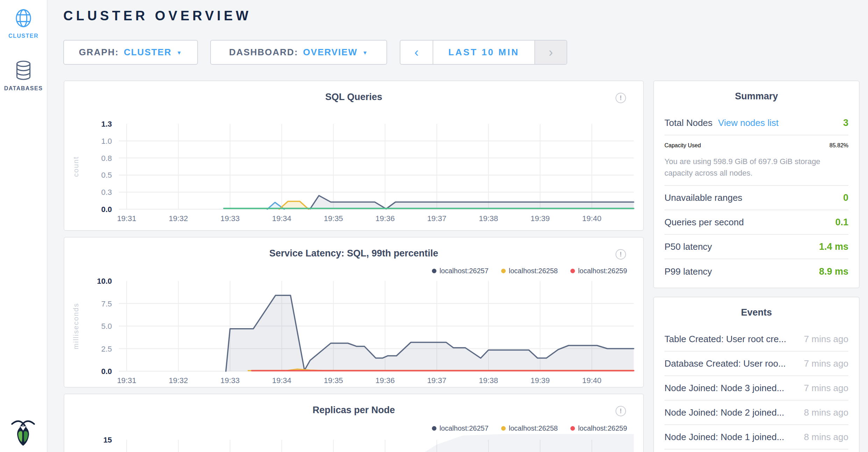  Describe the element at coordinates (106, 349) in the screenshot. I see `svg-text: 2.5` at that location.